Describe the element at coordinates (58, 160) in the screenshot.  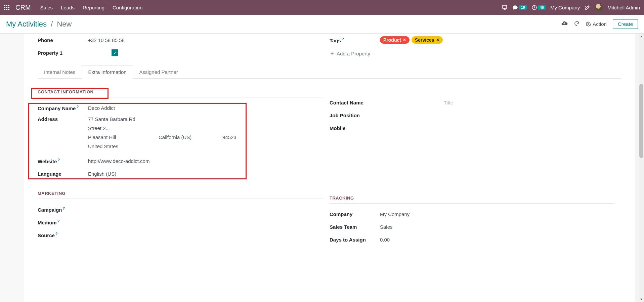
I see `website-help-icon: ?` at that location.